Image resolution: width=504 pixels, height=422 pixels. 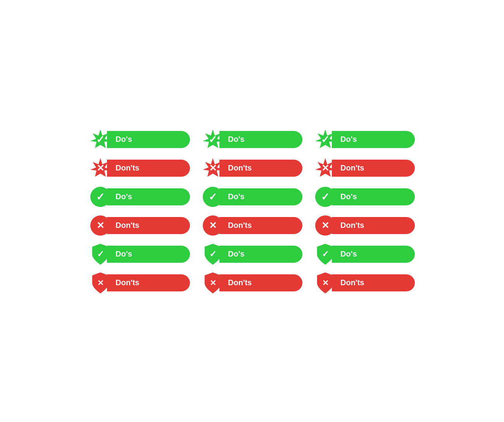 I want to click on badge-shield-dont-1: ✕ Don'ts, so click(x=140, y=283).